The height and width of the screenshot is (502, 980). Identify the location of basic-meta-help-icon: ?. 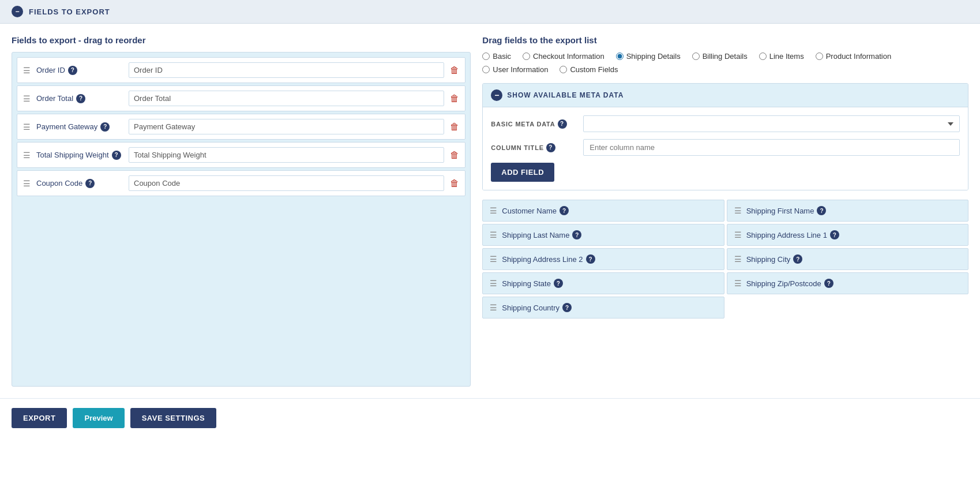
(562, 124).